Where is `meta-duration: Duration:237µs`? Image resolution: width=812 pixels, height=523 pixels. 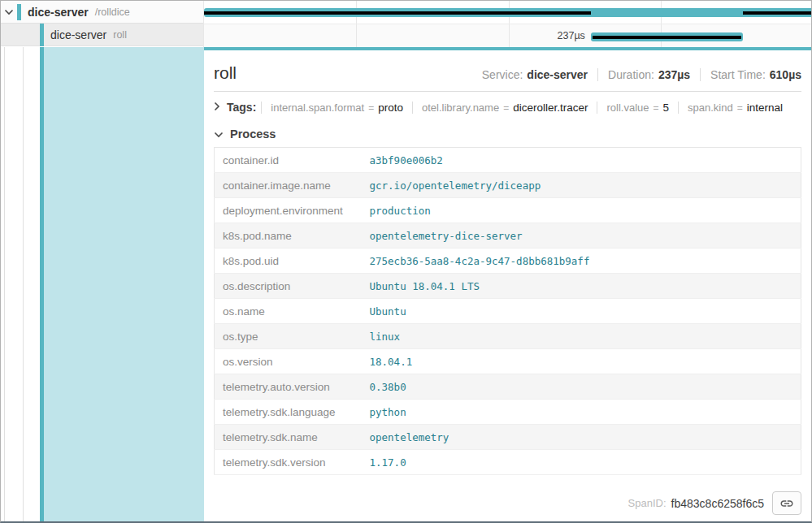
meta-duration: Duration:237µs is located at coordinates (649, 75).